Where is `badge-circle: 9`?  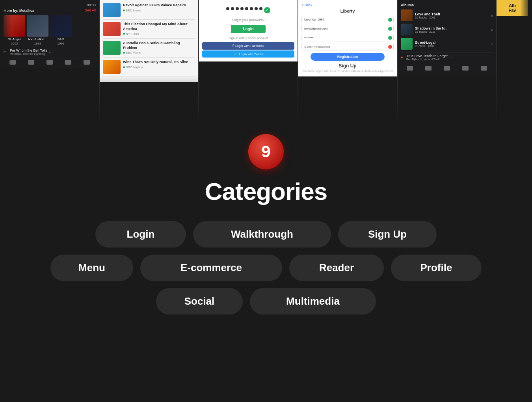
badge-circle: 9 is located at coordinates (266, 152).